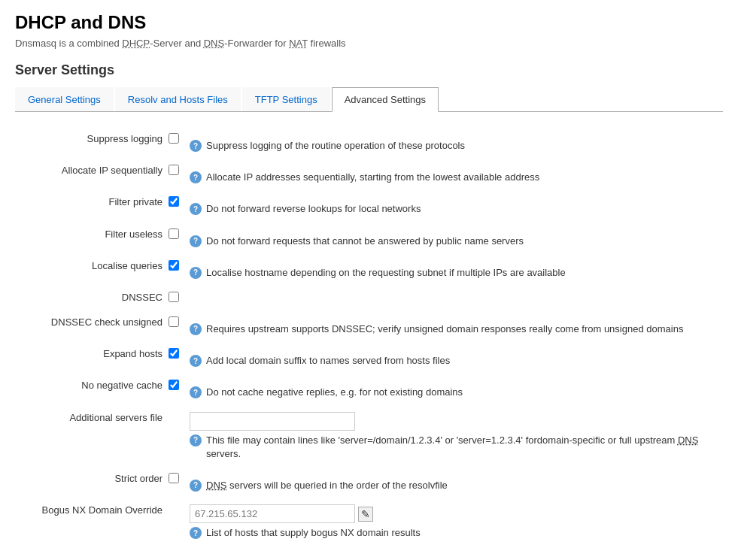 This screenshot has height=560, width=738. What do you see at coordinates (174, 170) in the screenshot?
I see `checkbox-allocate-ip` at bounding box center [174, 170].